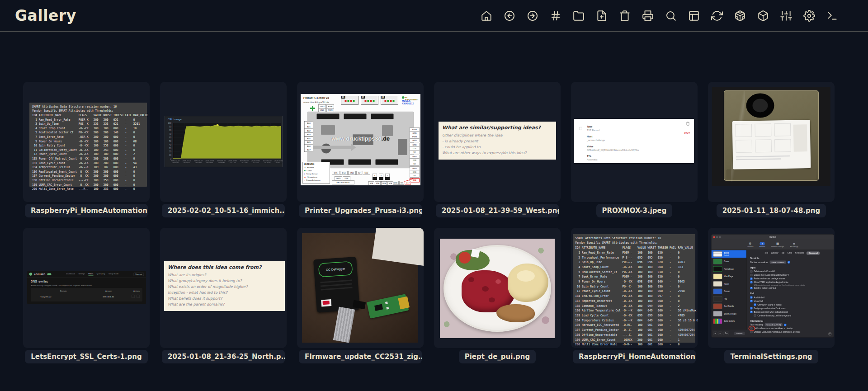  I want to click on app-header: Gallery, so click(434, 16).